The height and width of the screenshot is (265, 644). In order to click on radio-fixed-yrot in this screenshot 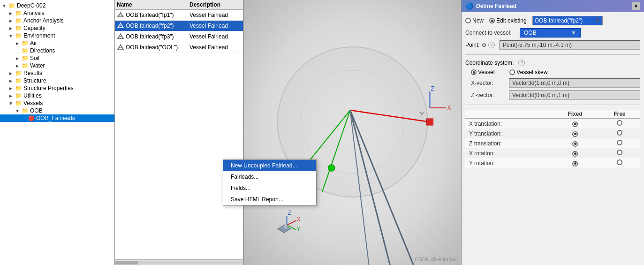, I will do `click(575, 164)`.